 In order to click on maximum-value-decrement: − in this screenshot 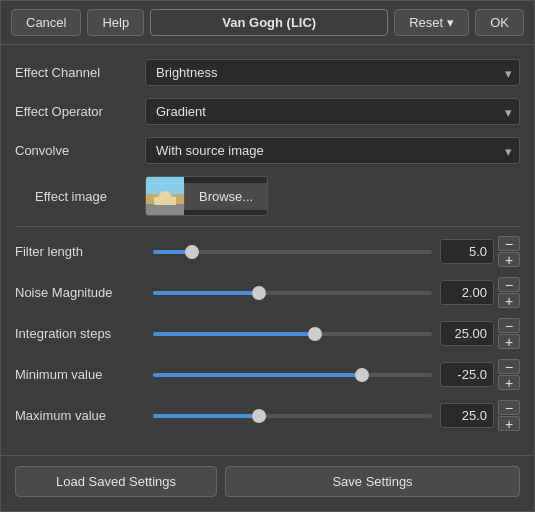, I will do `click(509, 408)`.